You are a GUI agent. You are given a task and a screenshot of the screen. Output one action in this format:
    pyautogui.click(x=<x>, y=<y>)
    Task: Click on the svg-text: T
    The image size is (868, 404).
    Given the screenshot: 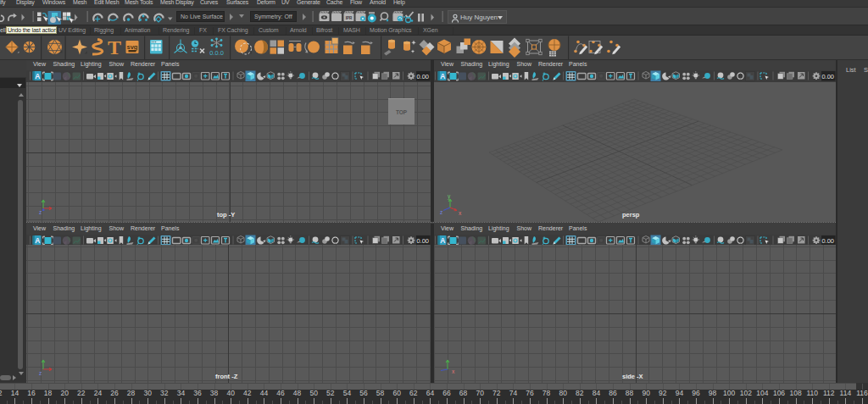 What is the action you would take?
    pyautogui.click(x=114, y=47)
    